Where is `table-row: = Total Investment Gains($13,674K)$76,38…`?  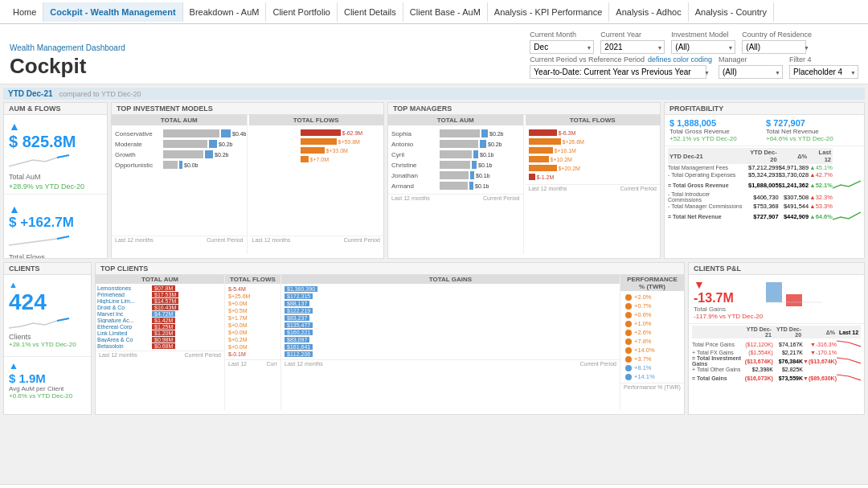
table-row: = Total Investment Gains($13,674K)$76,38… is located at coordinates (776, 361).